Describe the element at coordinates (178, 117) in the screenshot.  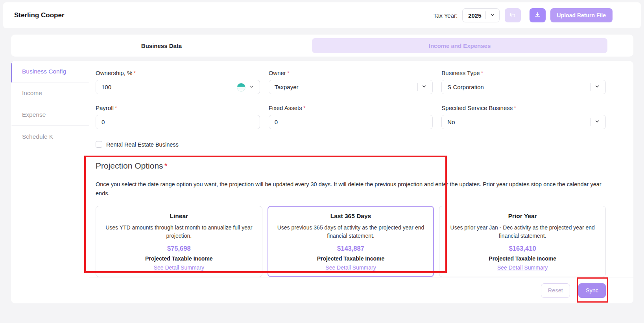
I see `payroll-field-group: Payroll*` at that location.